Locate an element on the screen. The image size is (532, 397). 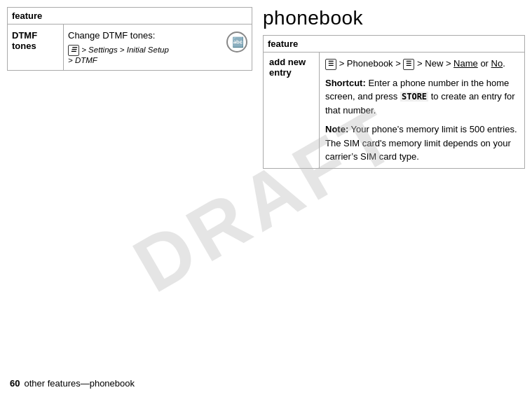
page-heading: phonebook is located at coordinates (394, 18).